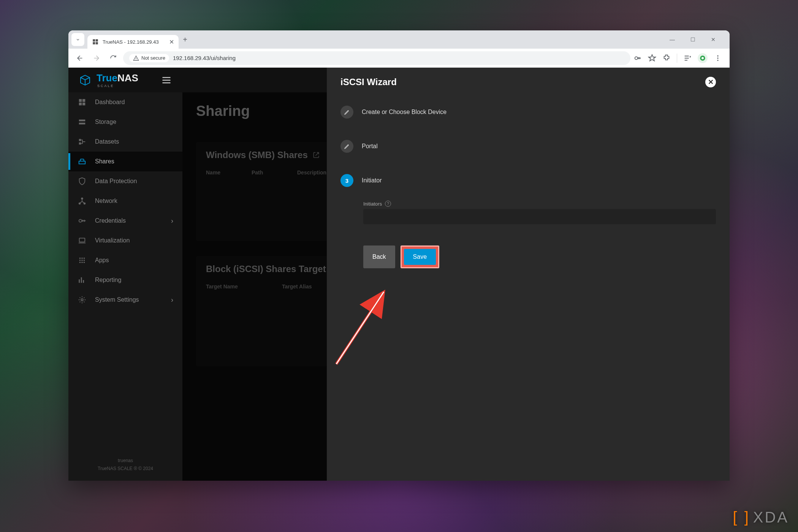 Image resolution: width=798 pixels, height=532 pixels. I want to click on sidebar-label: Datasets, so click(107, 142).